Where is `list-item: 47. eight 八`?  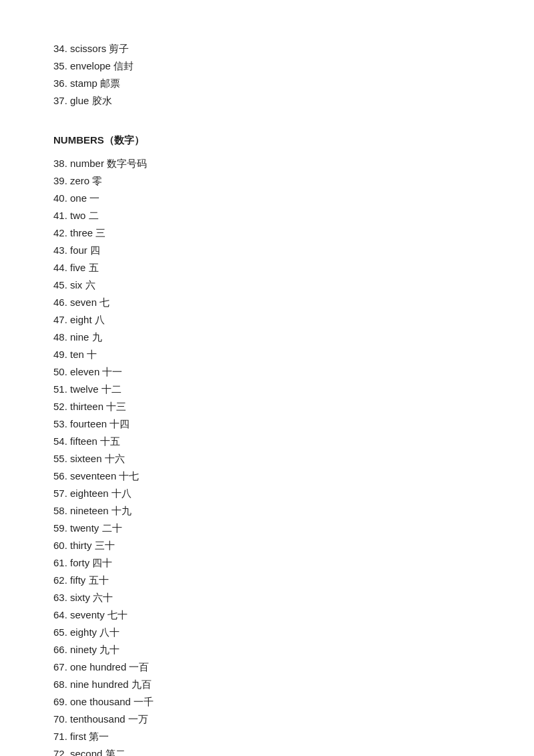 list-item: 47. eight 八 is located at coordinates (267, 320).